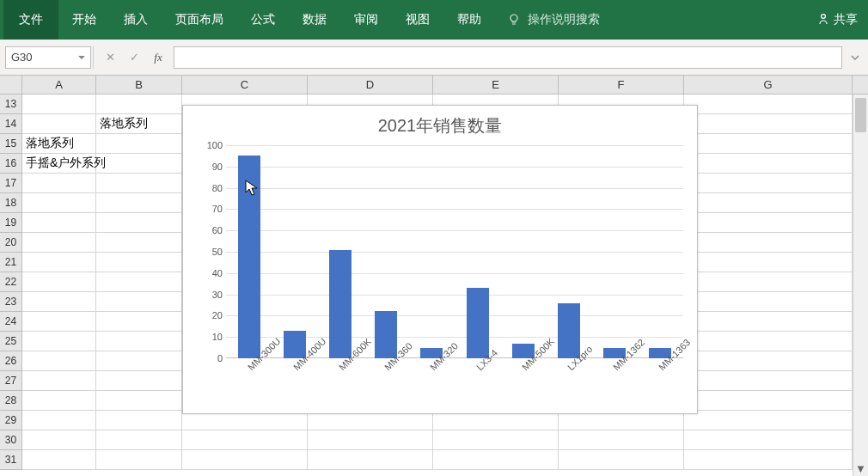 The image size is (868, 476). What do you see at coordinates (315, 20) in the screenshot?
I see `tab-data: 数据` at bounding box center [315, 20].